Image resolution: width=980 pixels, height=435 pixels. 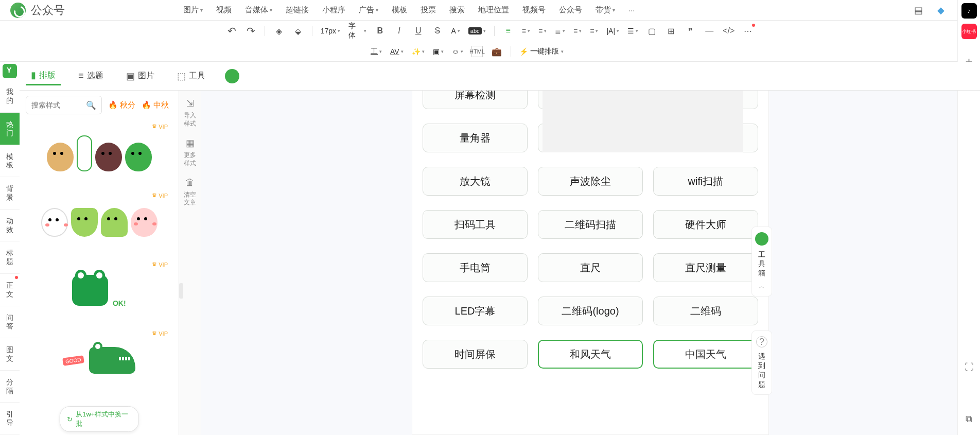 What do you see at coordinates (279, 31) in the screenshot?
I see `format-painter-icon: ◈` at bounding box center [279, 31].